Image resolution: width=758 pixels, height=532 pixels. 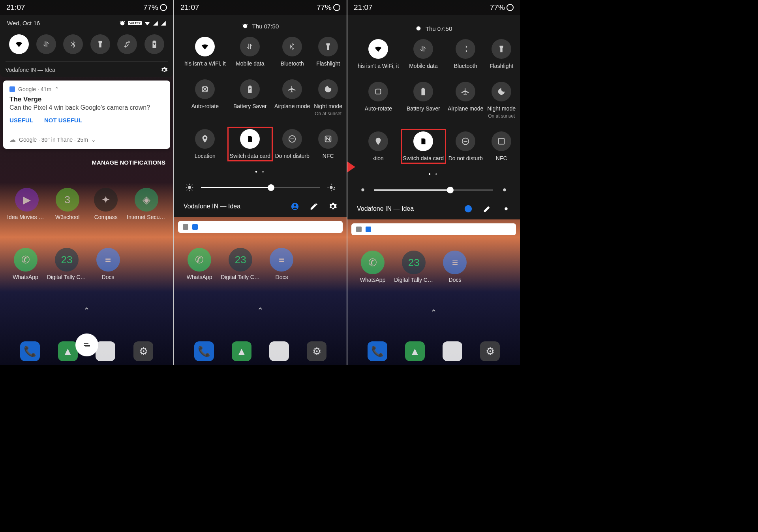 I want to click on wifi-icon, so click(x=147, y=23).